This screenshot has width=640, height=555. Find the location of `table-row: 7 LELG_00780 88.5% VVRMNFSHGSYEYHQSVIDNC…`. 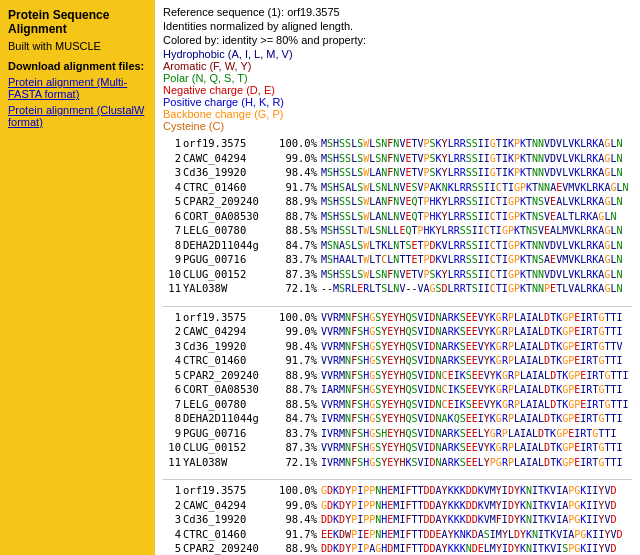

table-row: 7 LELG_00780 88.5% VVRMNFSHGSYEYHQSVIDNC… is located at coordinates (398, 404).